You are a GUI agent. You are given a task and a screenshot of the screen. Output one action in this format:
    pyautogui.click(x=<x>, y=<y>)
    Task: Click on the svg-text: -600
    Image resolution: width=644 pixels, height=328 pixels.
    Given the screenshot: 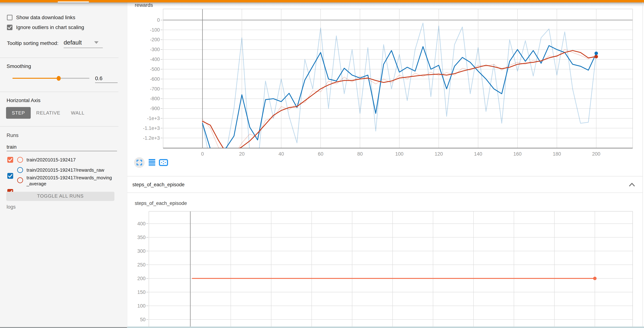 What is the action you would take?
    pyautogui.click(x=155, y=79)
    